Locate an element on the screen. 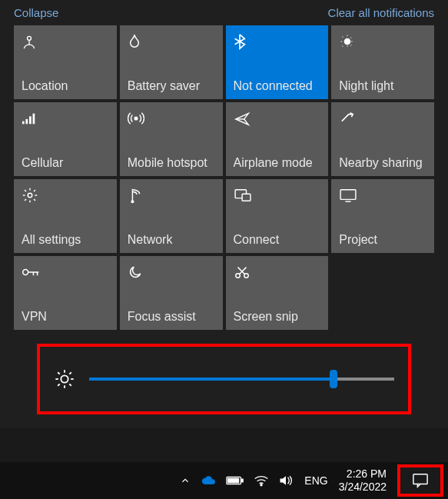  hotspot-icon is located at coordinates (172, 118).